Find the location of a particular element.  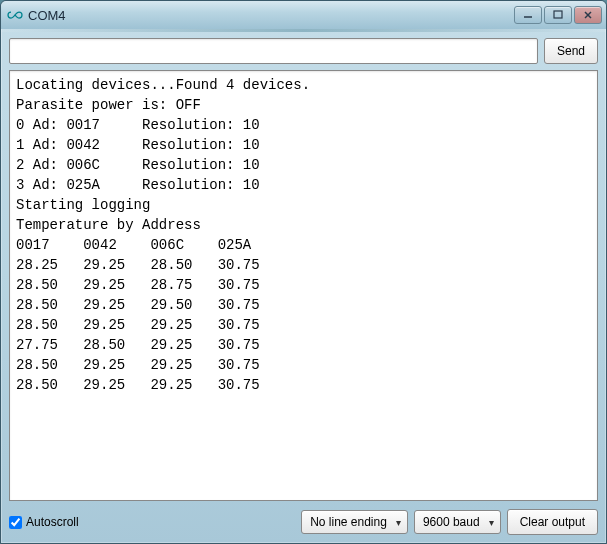

minimize-button is located at coordinates (528, 15).